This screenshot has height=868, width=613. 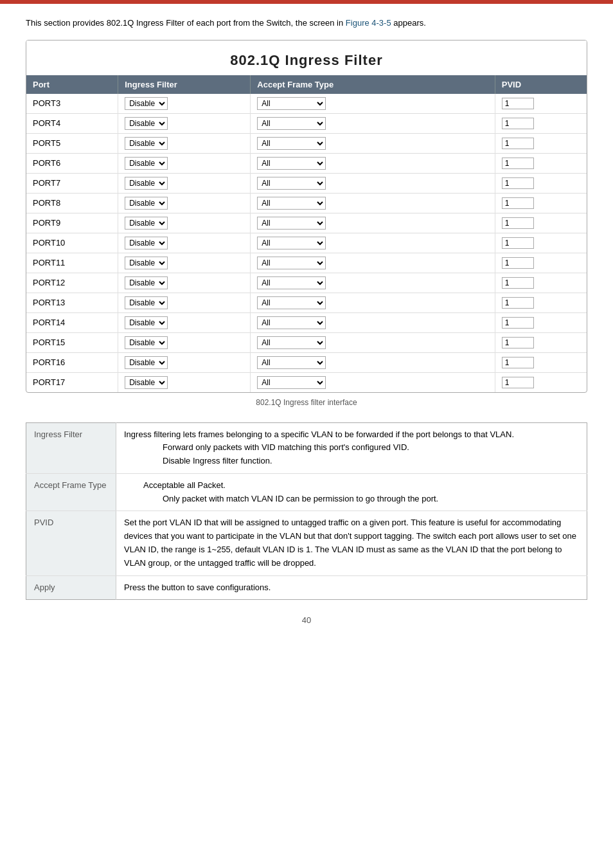 I want to click on desc-label: Apply, so click(x=71, y=588).